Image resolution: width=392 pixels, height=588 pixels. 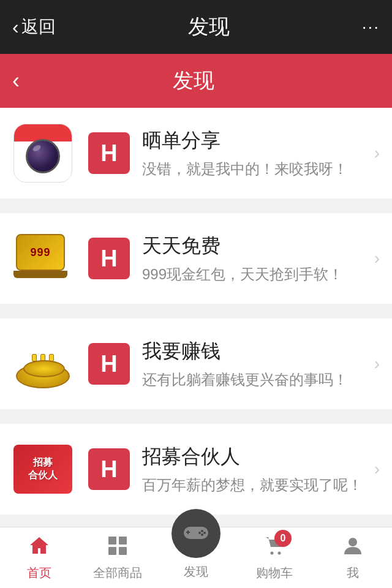 What do you see at coordinates (39, 27) in the screenshot?
I see `back-label: 返回` at bounding box center [39, 27].